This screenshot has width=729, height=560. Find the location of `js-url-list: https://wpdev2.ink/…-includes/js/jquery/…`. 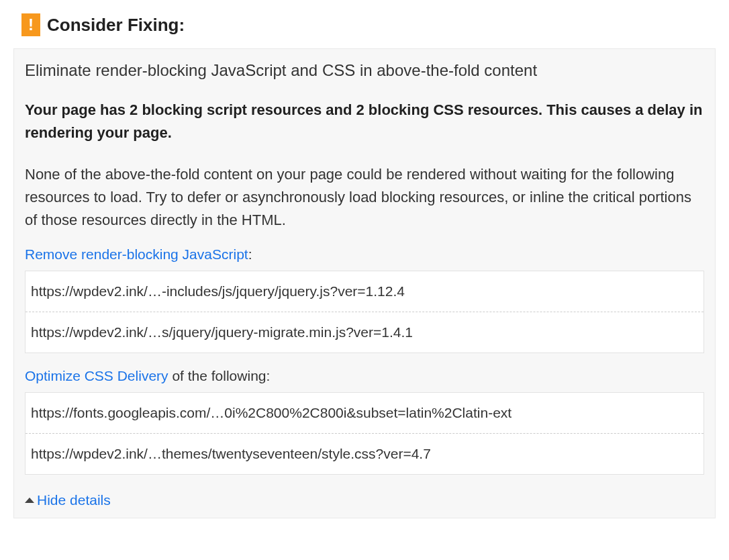

js-url-list: https://wpdev2.ink/…-includes/js/jquery/… is located at coordinates (364, 312).